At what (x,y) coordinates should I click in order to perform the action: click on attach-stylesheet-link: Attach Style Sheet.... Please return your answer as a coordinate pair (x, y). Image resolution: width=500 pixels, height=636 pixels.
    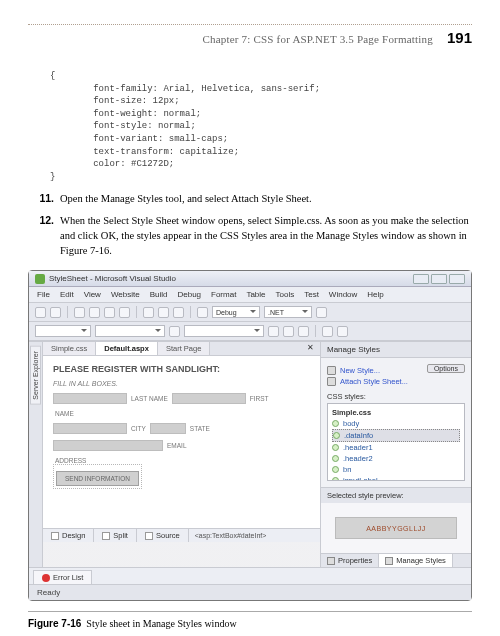
    Looking at the image, I should click on (396, 382).